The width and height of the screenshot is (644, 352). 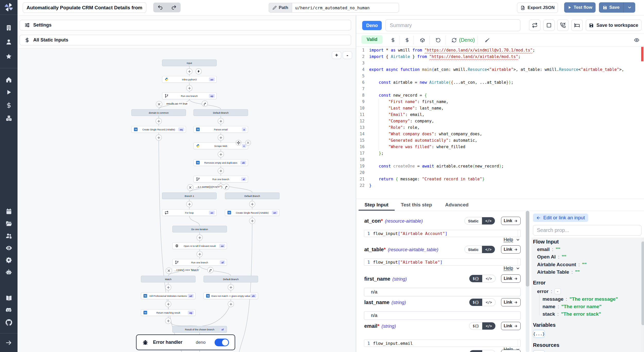 What do you see at coordinates (442, 262) in the screenshot?
I see `field-expression-at_table: 1flow_input["Airtable Table"]` at bounding box center [442, 262].